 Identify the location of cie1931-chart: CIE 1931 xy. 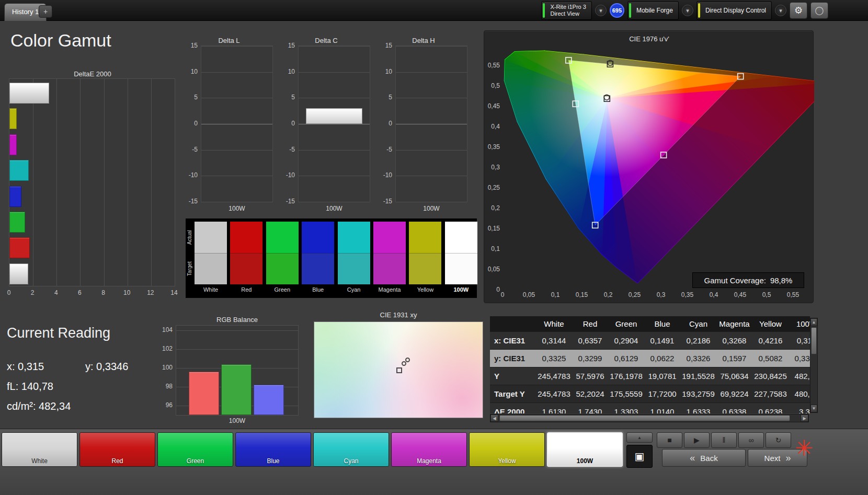
(398, 364).